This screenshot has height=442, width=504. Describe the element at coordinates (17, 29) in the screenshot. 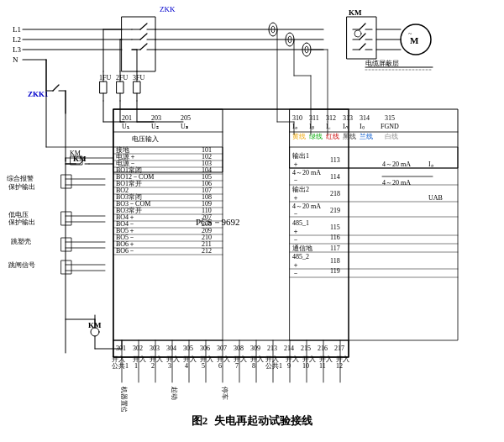

I see `svg-text: L1` at that location.